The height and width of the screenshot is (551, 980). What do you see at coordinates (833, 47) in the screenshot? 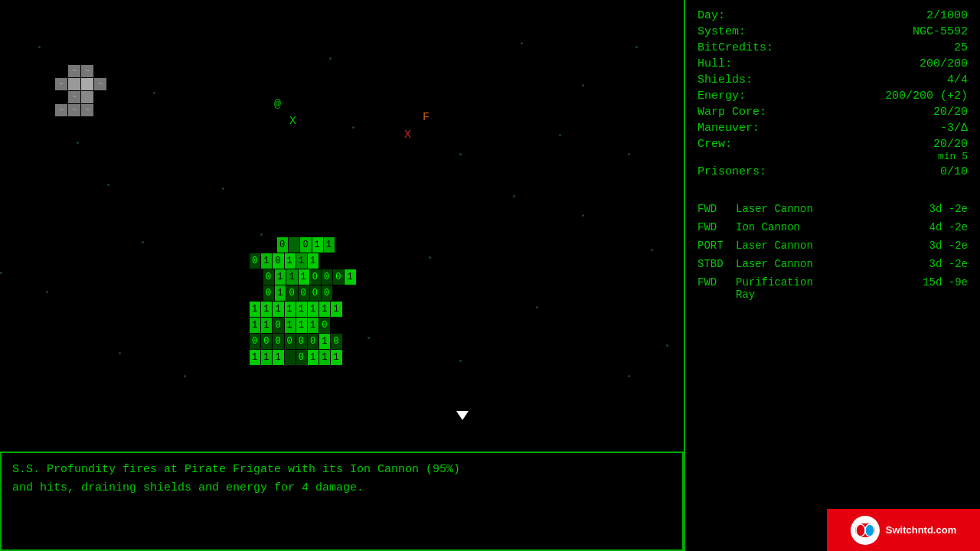
I see `stat-bitcredits: BitCredits: 25` at bounding box center [833, 47].